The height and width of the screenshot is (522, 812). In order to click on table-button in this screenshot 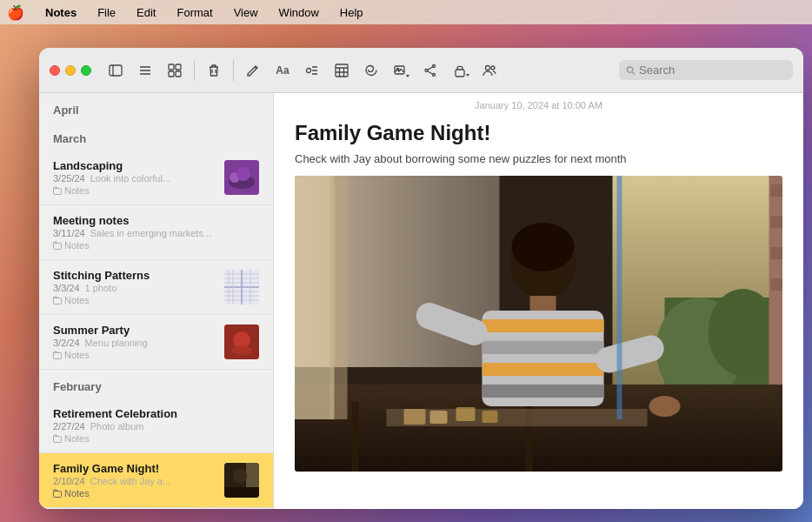, I will do `click(342, 70)`.